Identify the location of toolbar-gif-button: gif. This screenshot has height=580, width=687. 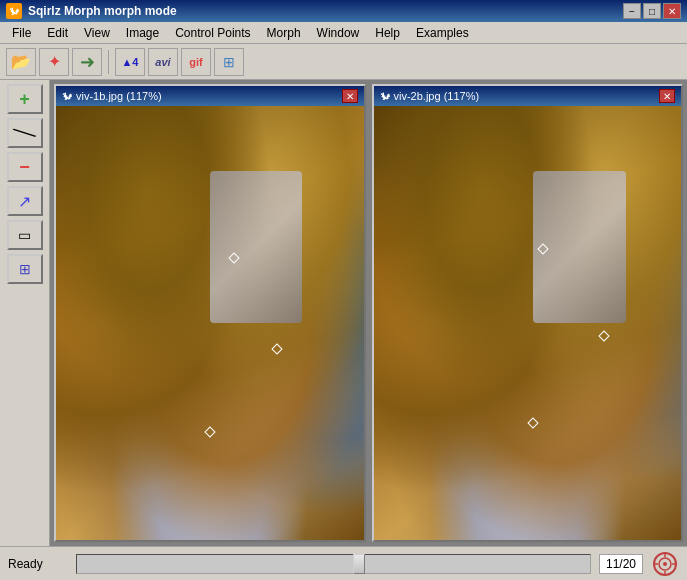
(196, 62).